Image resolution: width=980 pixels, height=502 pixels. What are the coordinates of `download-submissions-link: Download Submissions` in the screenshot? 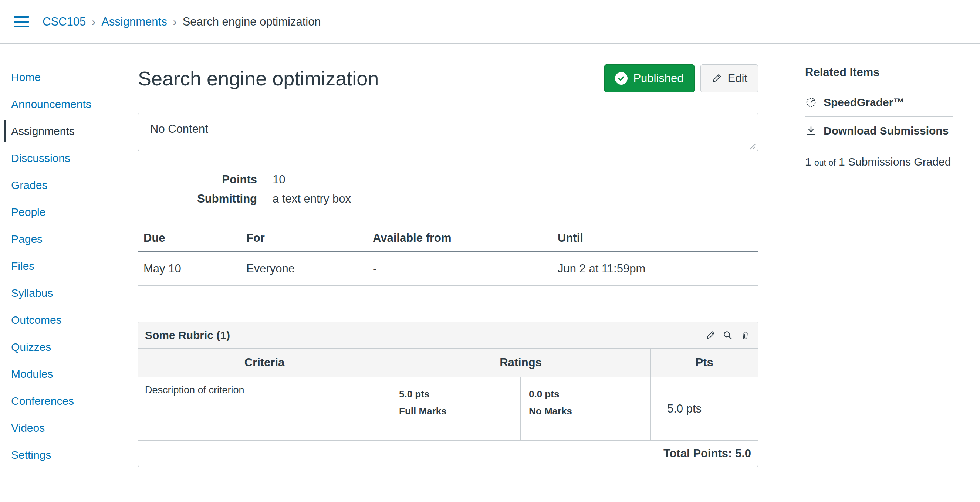 It's located at (879, 131).